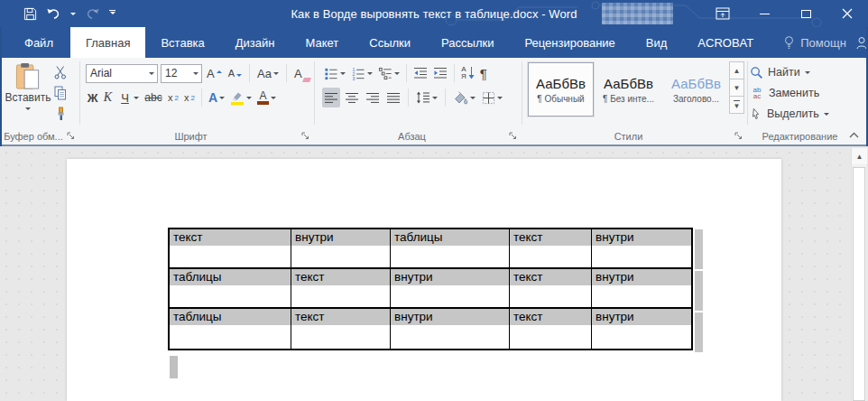 Image resolution: width=868 pixels, height=401 pixels. Describe the element at coordinates (267, 98) in the screenshot. I see `font-color-button: А` at that location.